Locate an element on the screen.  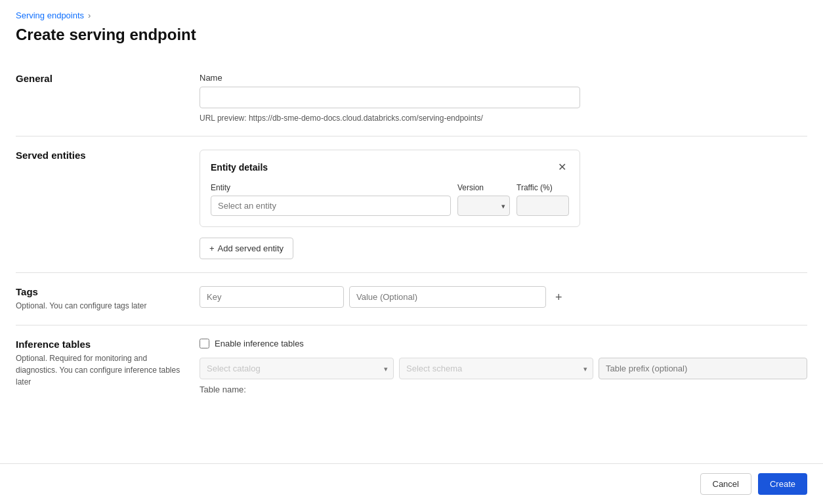
create-button: Create is located at coordinates (782, 484).